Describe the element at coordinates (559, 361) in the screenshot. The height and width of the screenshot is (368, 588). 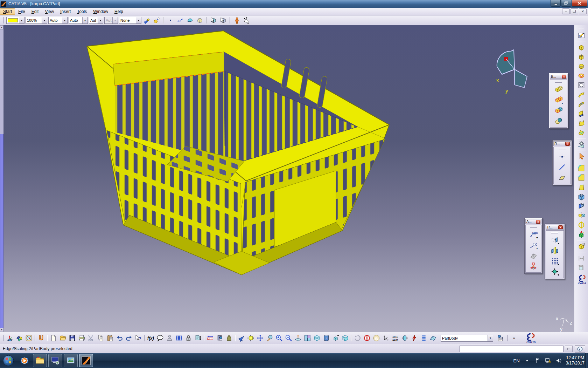
I see `volume-icon` at that location.